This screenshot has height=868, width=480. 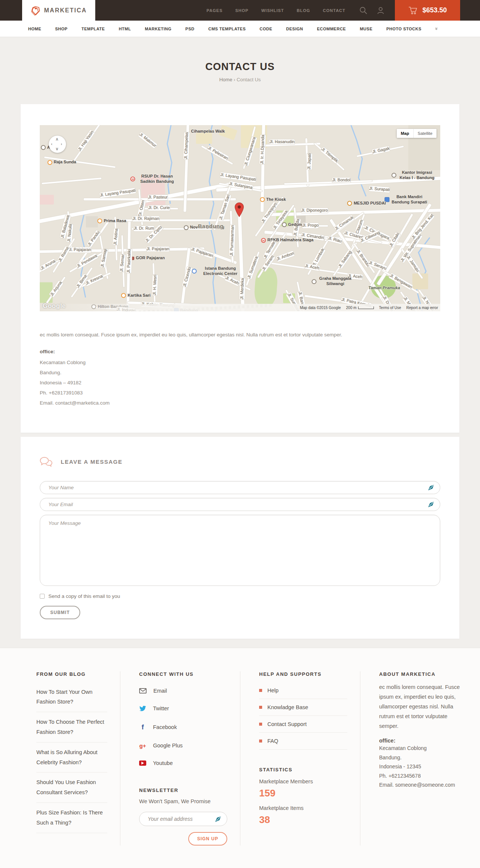 I want to click on hotel-icon, so click(x=44, y=148).